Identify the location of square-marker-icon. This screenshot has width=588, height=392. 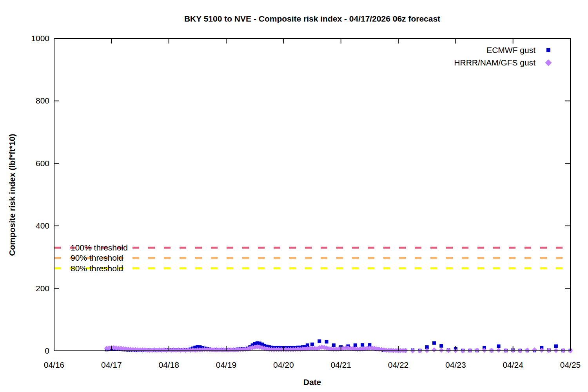
(548, 50).